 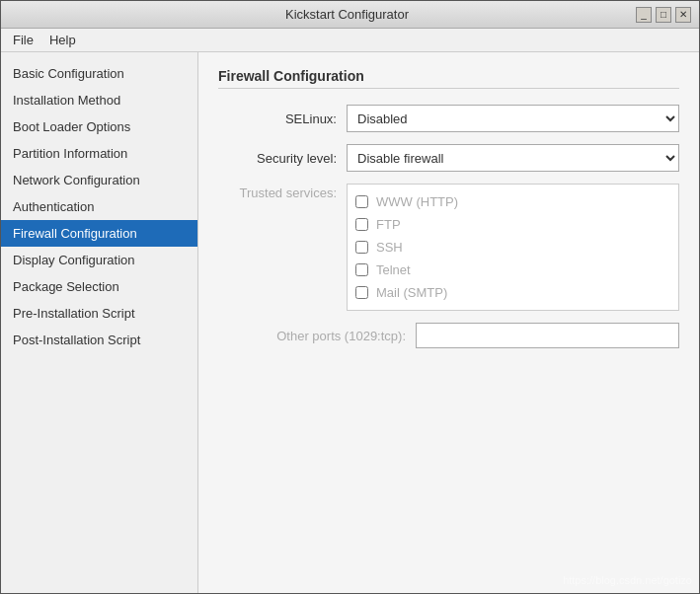 What do you see at coordinates (282, 247) in the screenshot?
I see `trusted-services-label: Trusted services:` at bounding box center [282, 247].